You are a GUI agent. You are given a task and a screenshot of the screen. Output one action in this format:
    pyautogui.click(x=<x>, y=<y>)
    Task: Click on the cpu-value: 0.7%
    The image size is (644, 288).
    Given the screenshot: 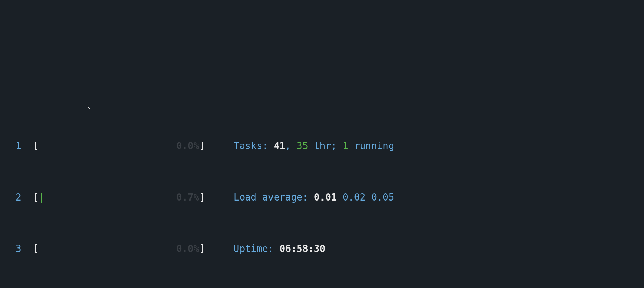 What is the action you would take?
    pyautogui.click(x=122, y=197)
    